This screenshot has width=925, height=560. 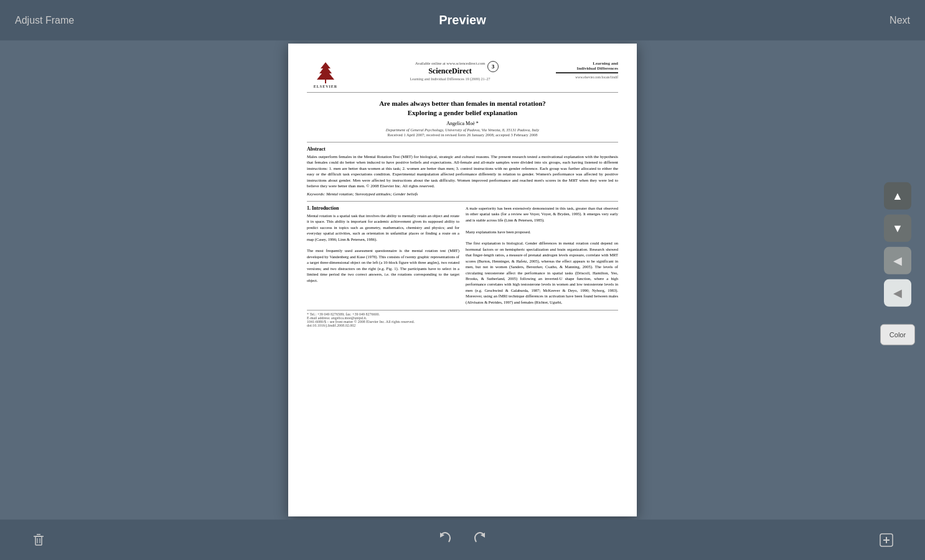 I want to click on col-left: 1. Introduction Mental rotation is a spa…, so click(x=383, y=255).